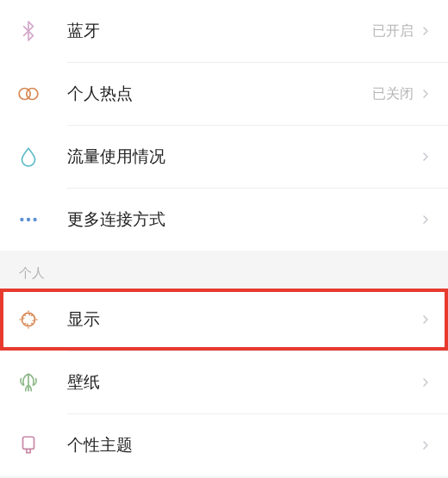 This screenshot has height=478, width=448. I want to click on section-header-personal: 个人, so click(224, 270).